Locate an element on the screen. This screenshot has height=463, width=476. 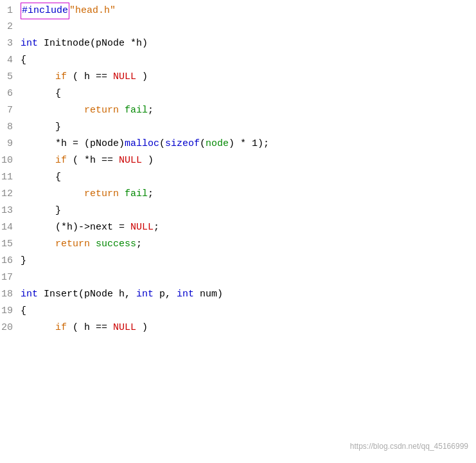
include-file: "head.h" is located at coordinates (93, 10).